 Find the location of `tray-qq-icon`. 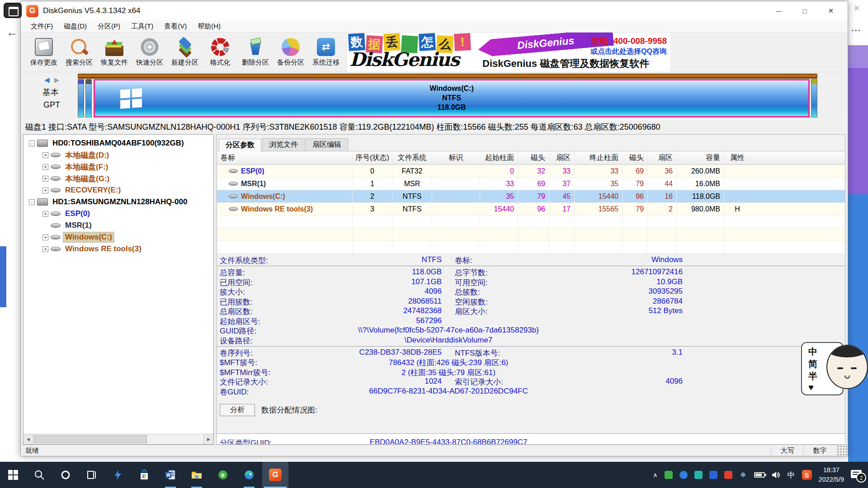

tray-qq-icon is located at coordinates (713, 475).